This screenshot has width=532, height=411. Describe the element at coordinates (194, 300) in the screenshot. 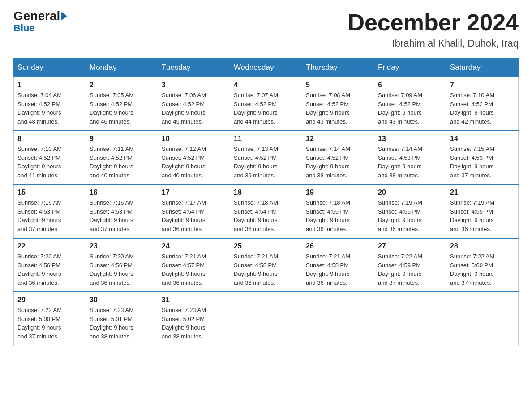

I see `day-number: 31` at that location.